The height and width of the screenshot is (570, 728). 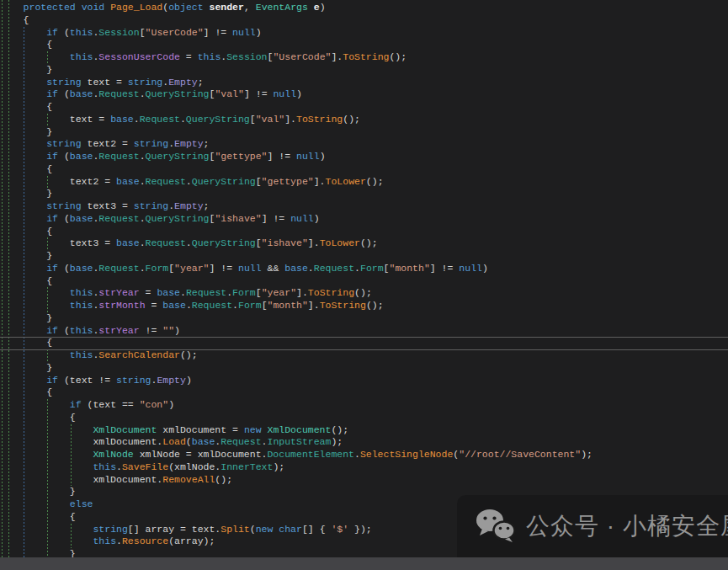 I want to click on code-line: if (this.Session["UserCode"] != null), so click(x=364, y=34).